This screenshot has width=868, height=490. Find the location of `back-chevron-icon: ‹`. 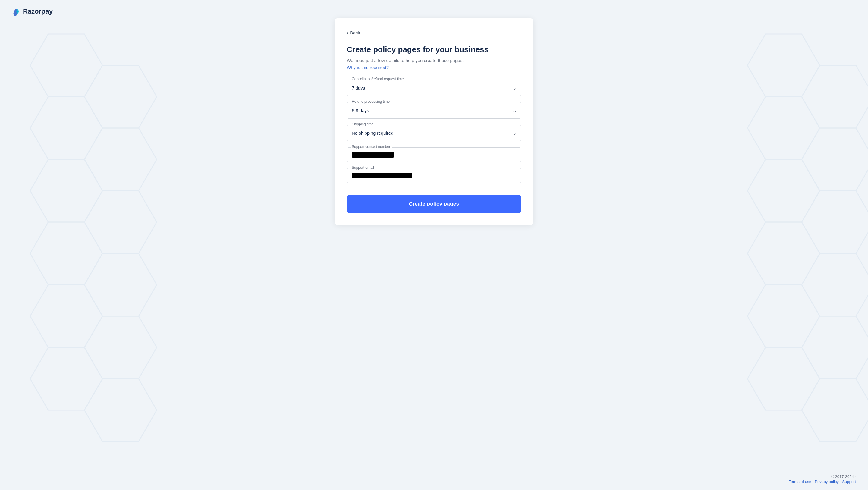

back-chevron-icon: ‹ is located at coordinates (347, 33).